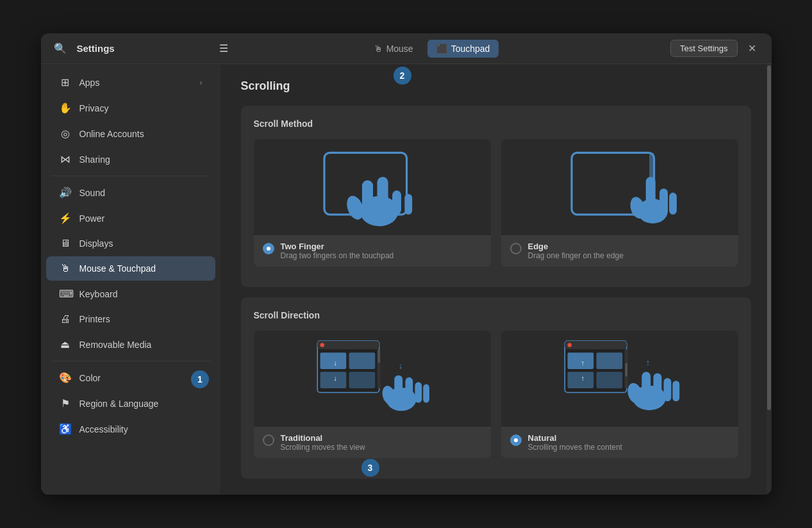 The image size is (812, 528). What do you see at coordinates (337, 251) in the screenshot?
I see `two-finger-text: Two Finger Drag two fingers on the touch…` at bounding box center [337, 251].